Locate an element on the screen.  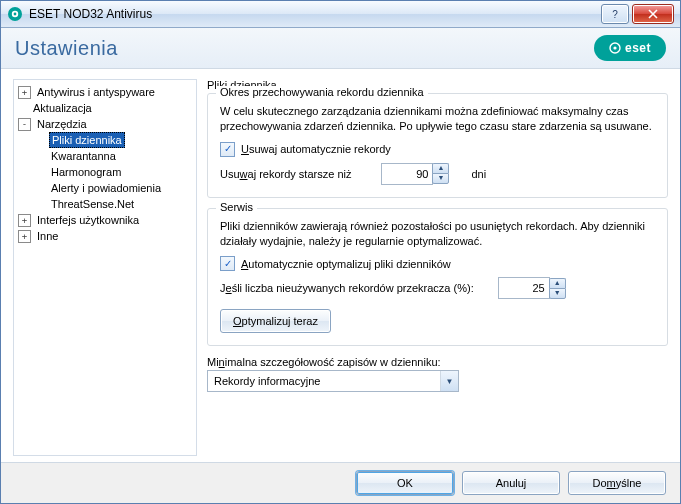
window-title: ESET NOD32 Antivirus is located at coordinates (315, 14).